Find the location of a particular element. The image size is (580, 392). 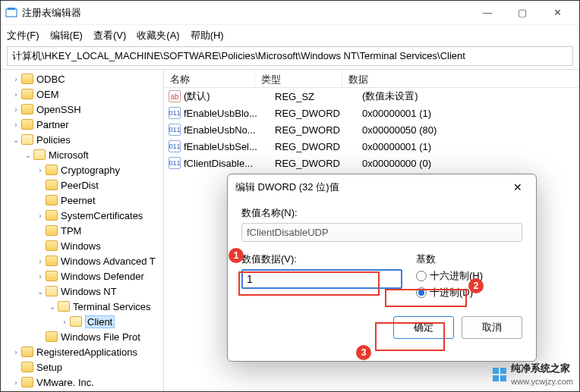

value-data: 0x00000050 (80) is located at coordinates (468, 130).